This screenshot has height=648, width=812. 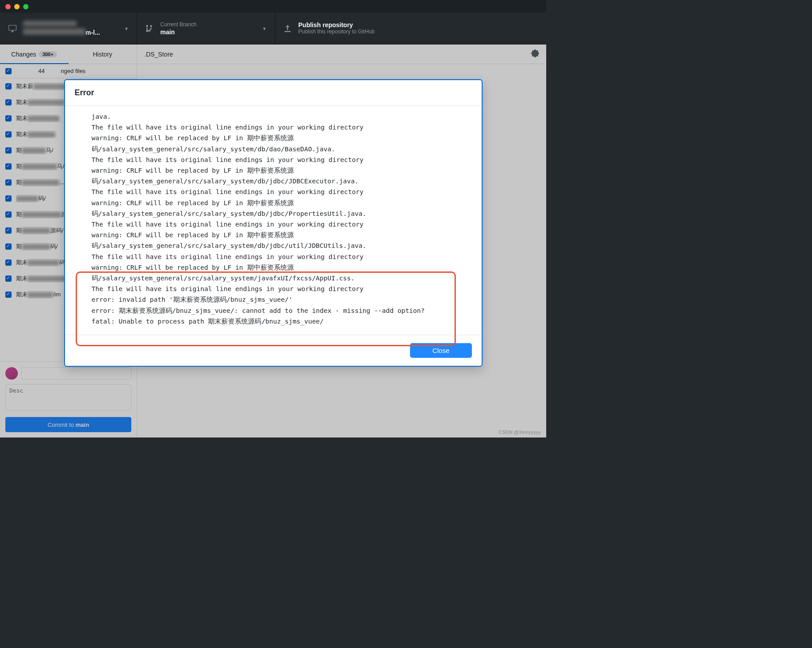 I want to click on close-button: Close, so click(x=441, y=351).